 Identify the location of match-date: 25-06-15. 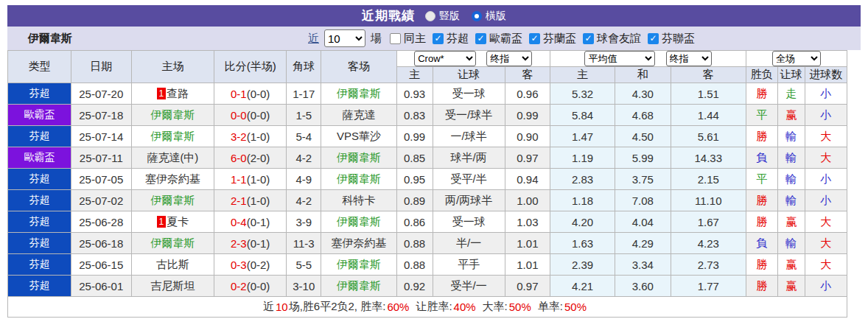
(101, 265).